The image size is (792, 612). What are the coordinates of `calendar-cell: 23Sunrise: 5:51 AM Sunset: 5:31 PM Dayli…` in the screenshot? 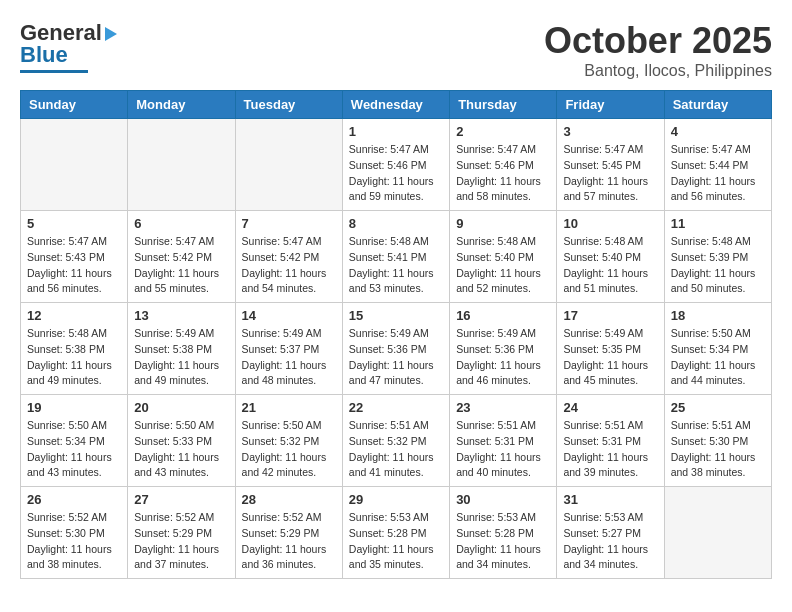 It's located at (504, 441).